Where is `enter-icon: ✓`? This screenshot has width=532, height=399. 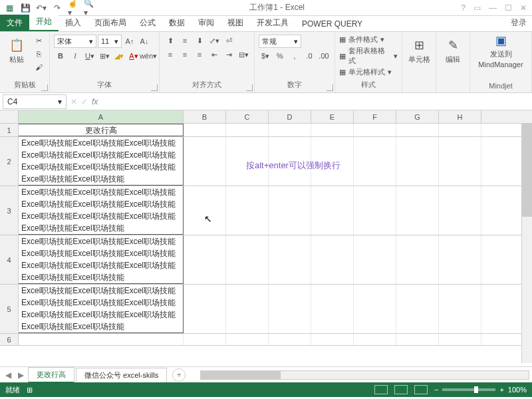 enter-icon: ✓ is located at coordinates (84, 102).